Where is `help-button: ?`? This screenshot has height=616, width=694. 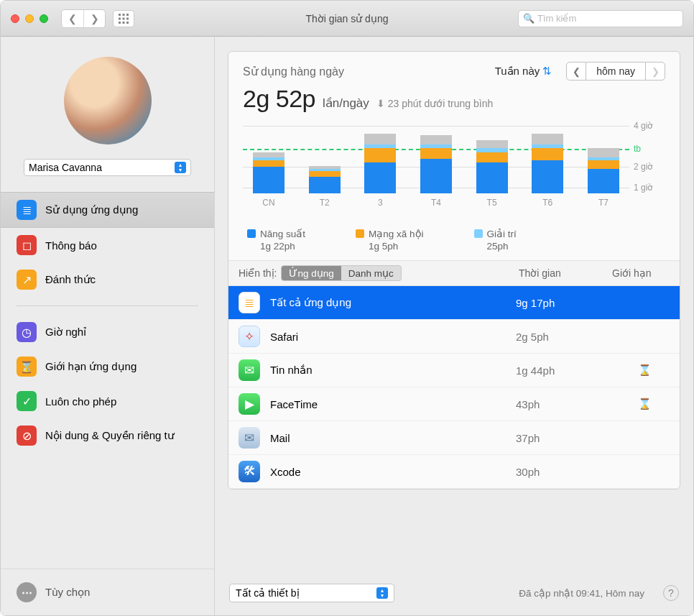
help-button: ? is located at coordinates (671, 593).